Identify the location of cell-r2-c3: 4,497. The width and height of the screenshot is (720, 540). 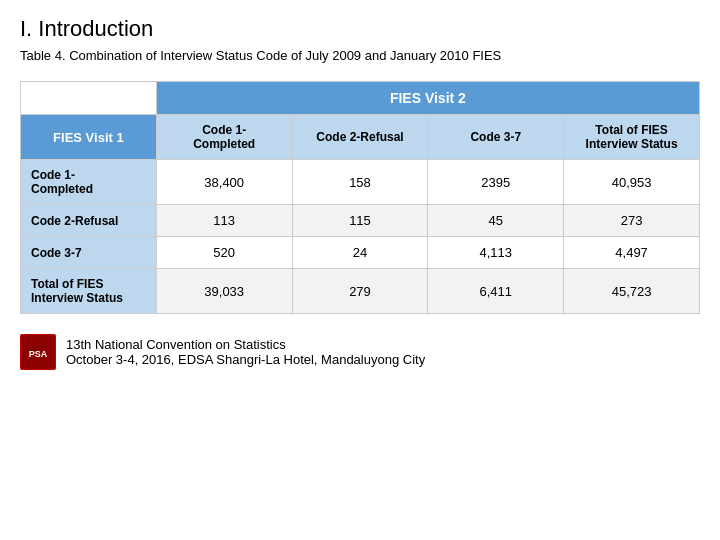
(632, 253).